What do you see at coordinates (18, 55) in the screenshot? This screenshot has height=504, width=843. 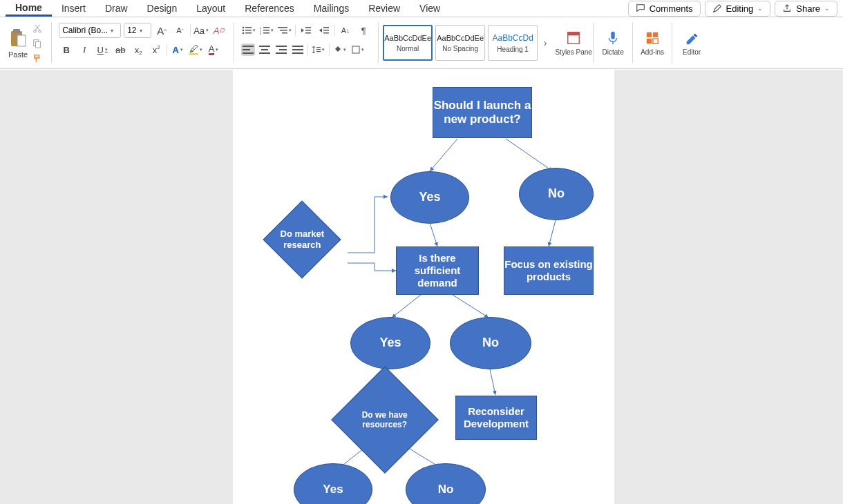 I see `paste-label: Paste` at bounding box center [18, 55].